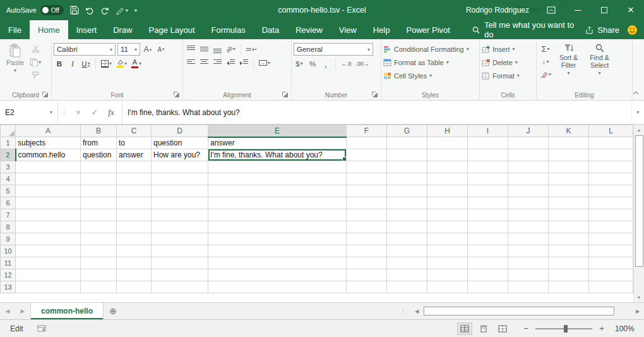 The width and height of the screenshot is (644, 337). Describe the element at coordinates (121, 63) in the screenshot. I see `fill-color-button: ▾` at that location.